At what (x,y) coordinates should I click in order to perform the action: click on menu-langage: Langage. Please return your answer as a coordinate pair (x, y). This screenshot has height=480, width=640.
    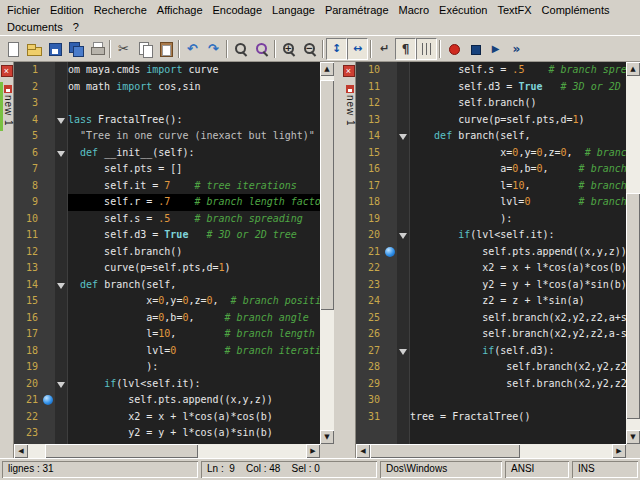
    Looking at the image, I should click on (294, 10).